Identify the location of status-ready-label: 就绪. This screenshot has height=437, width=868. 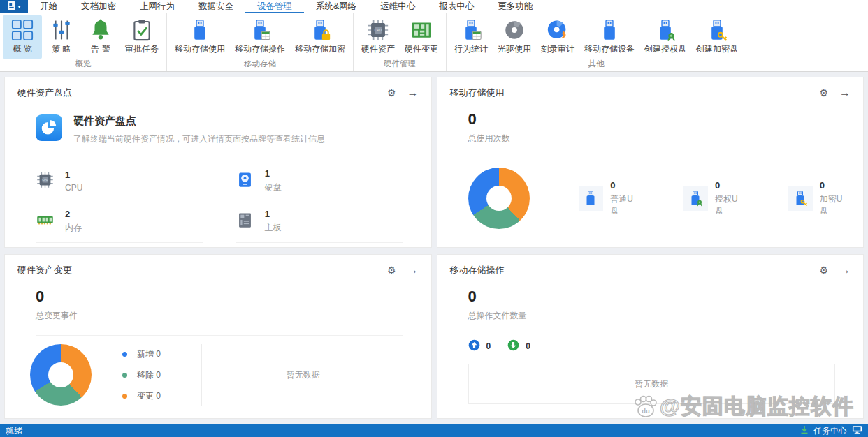
(14, 431).